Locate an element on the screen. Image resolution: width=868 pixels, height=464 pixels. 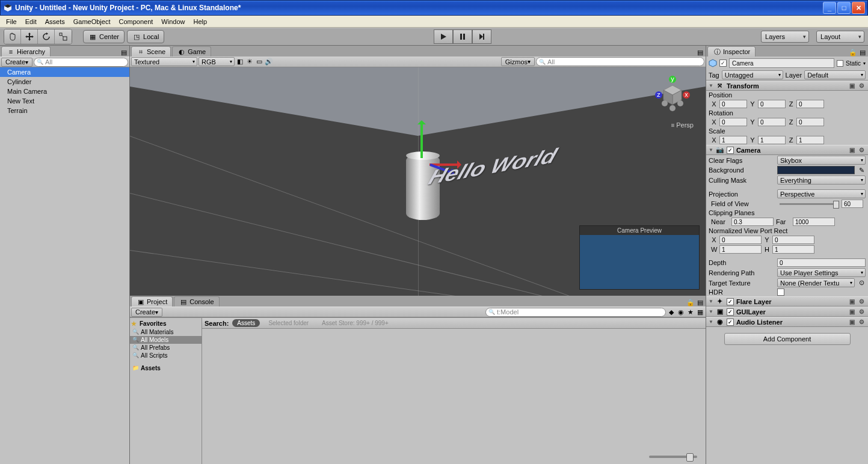
hierarchy-item: New Text is located at coordinates (65, 101).